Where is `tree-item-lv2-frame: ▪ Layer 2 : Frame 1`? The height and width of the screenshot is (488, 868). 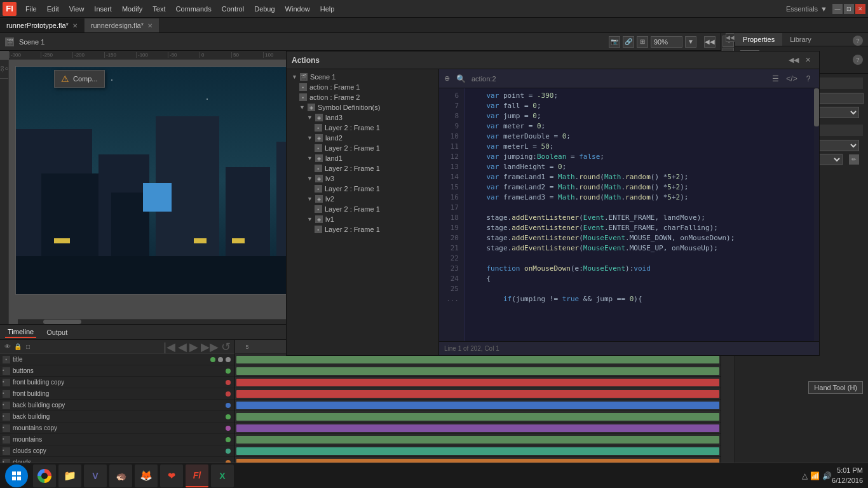
tree-item-lv2-frame: ▪ Layer 2 : Frame 1 is located at coordinates (362, 209).